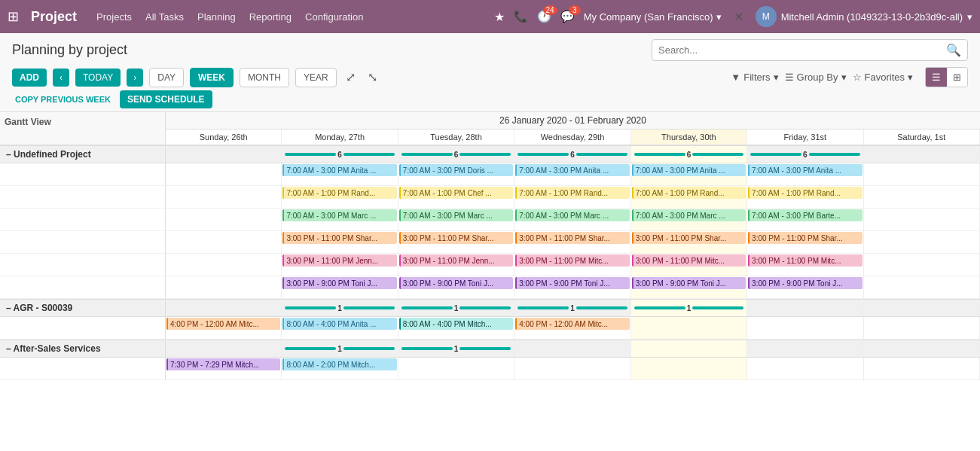 The image size is (980, 451). I want to click on nav-projects: Projects, so click(114, 17).